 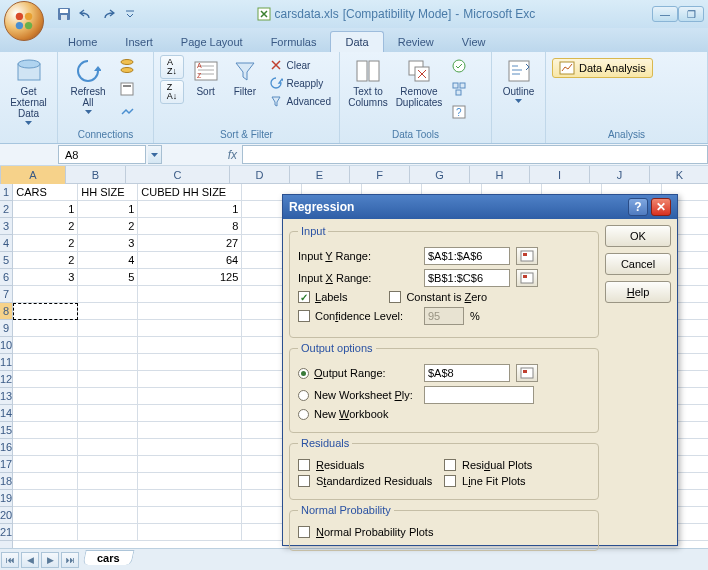 What do you see at coordinates (6, 210) in the screenshot?
I see `row-header-2: 2` at bounding box center [6, 210].